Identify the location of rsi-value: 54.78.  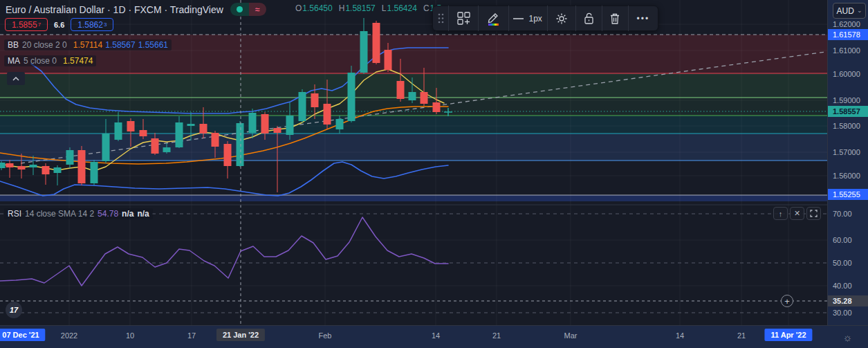
(108, 214).